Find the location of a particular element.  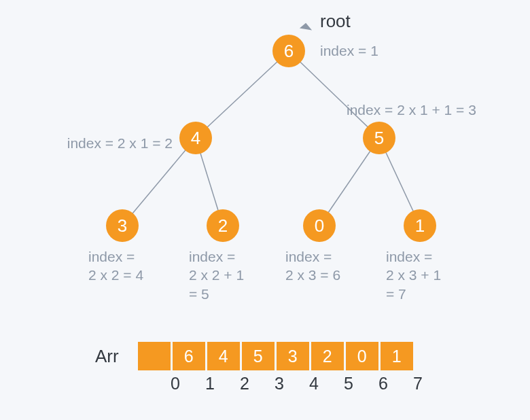

index-label: index = 2 x 3 + 1 = 7 is located at coordinates (413, 275).